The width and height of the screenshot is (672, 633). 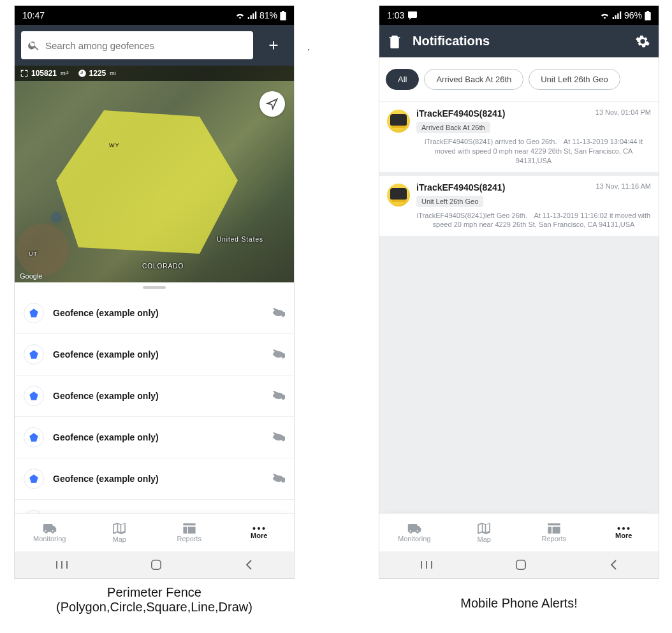 I want to click on android-nav-bar, so click(x=154, y=565).